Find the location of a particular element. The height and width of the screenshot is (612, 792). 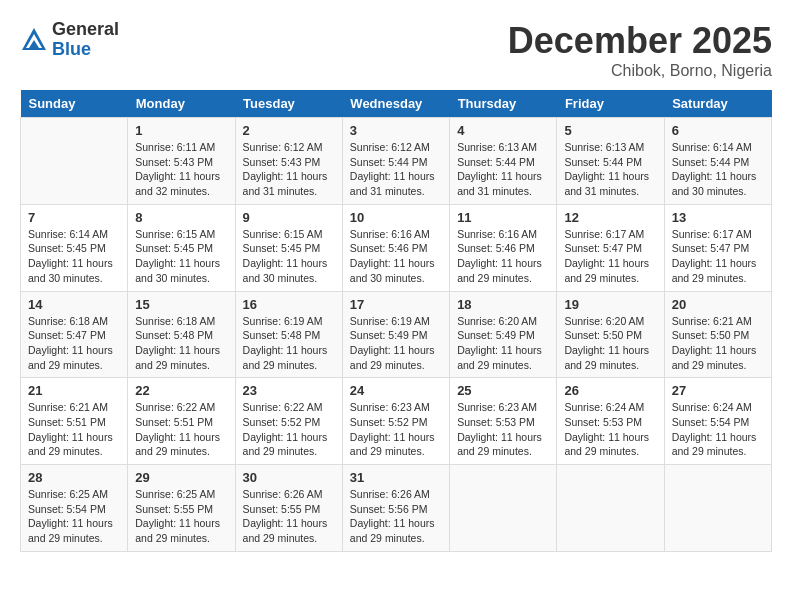

day-info: Sunrise: 6:25 AMSunset: 5:54 PMDaylight:… is located at coordinates (74, 516).